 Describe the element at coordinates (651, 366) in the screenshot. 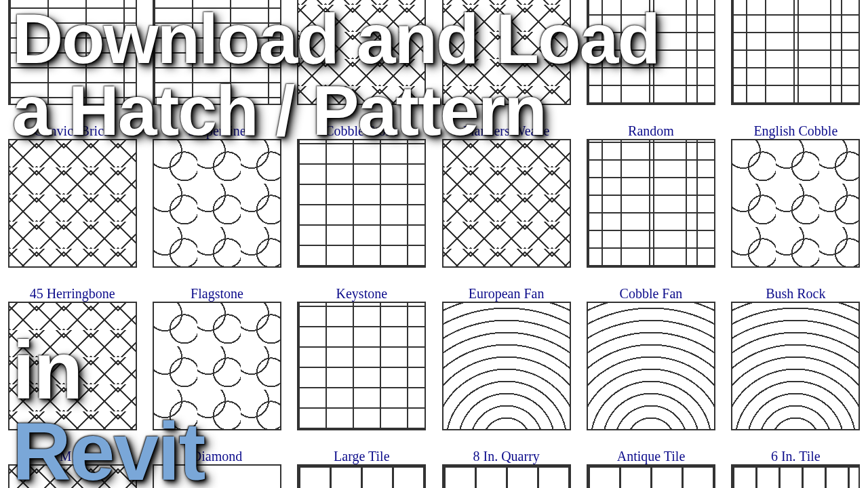

I see `pattern-cell: Cobble Fan` at that location.